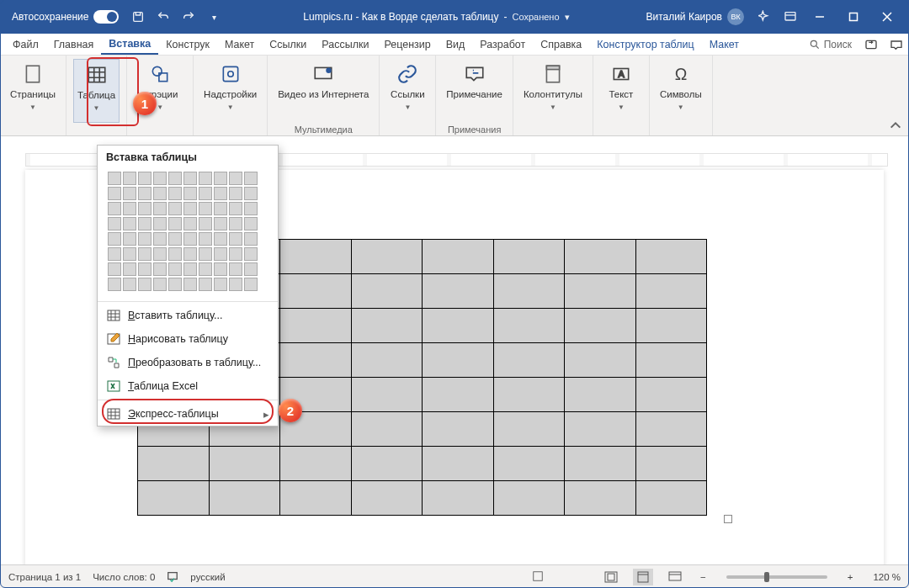 The image size is (909, 588). Describe the element at coordinates (124, 577) in the screenshot. I see `word-count: Число слов: 0` at that location.